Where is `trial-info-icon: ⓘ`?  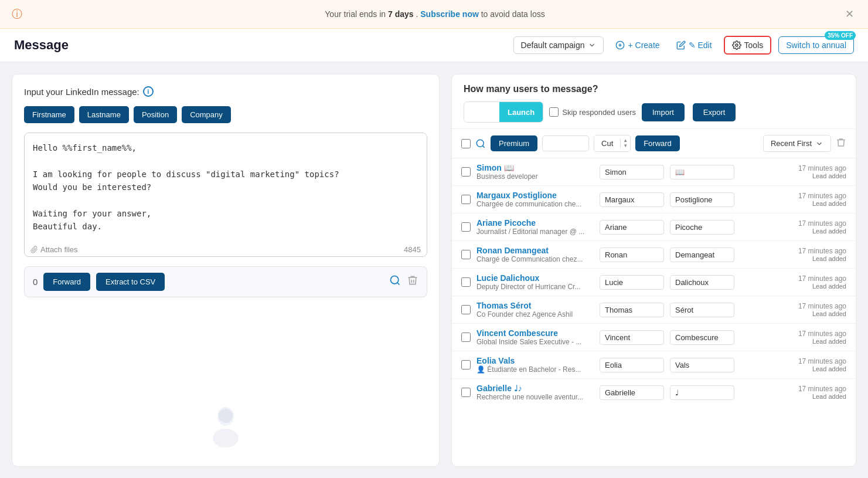
trial-info-icon: ⓘ is located at coordinates (17, 14).